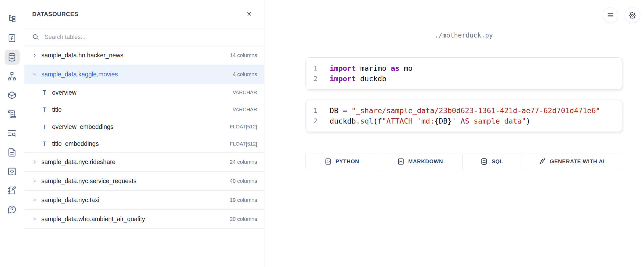  I want to click on settings-button, so click(632, 15).